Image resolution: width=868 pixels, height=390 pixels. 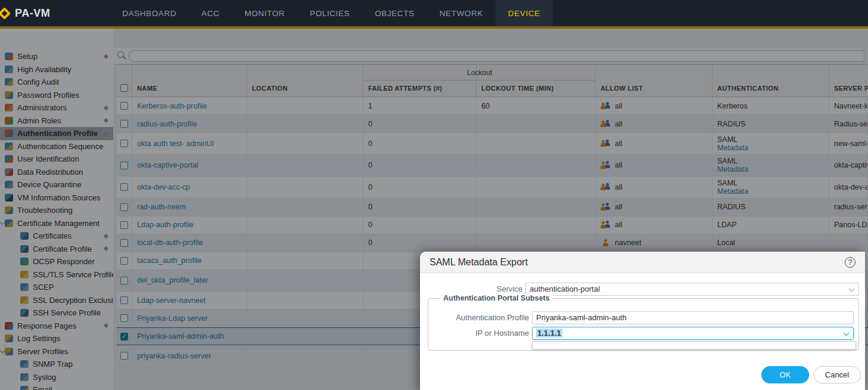 What do you see at coordinates (265, 13) in the screenshot?
I see `nav-tab-monitor: MONITOR` at bounding box center [265, 13].